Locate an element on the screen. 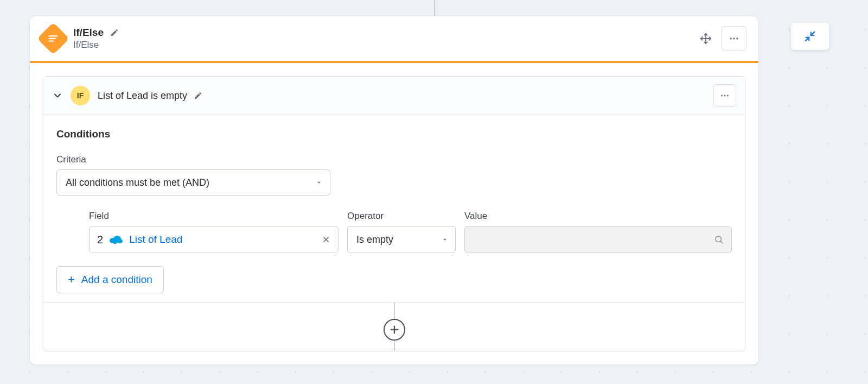  card-header: If/Else If/Else is located at coordinates (394, 39).